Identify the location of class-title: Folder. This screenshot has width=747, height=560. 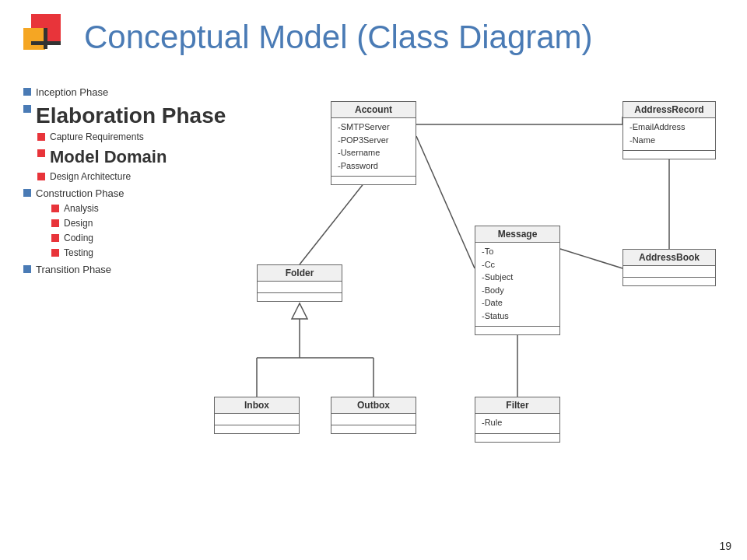
(300, 274).